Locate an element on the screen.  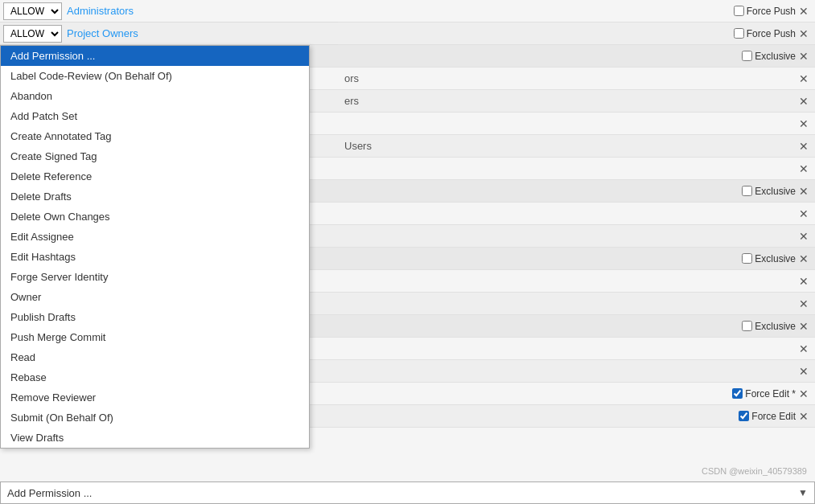
dropdown-item-delete-own-changes: Delete Own Changes is located at coordinates (154, 217).